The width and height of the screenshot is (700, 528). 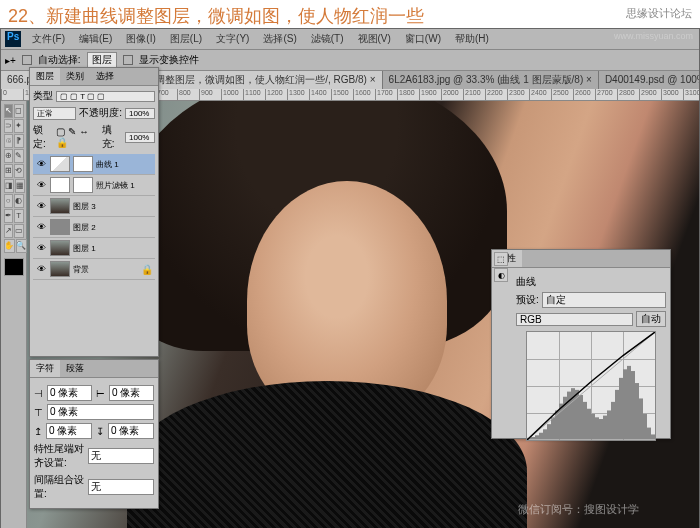 I want to click on type-tool: T, so click(x=19, y=216).